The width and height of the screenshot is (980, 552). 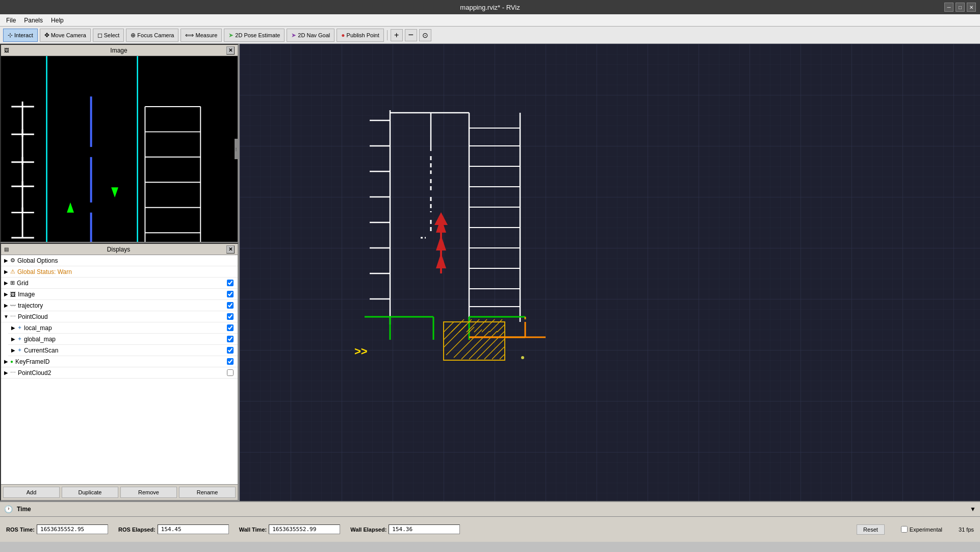 What do you see at coordinates (119, 362) in the screenshot?
I see `display-item-keyframeid: ▶ ● KeyFrameID` at bounding box center [119, 362].